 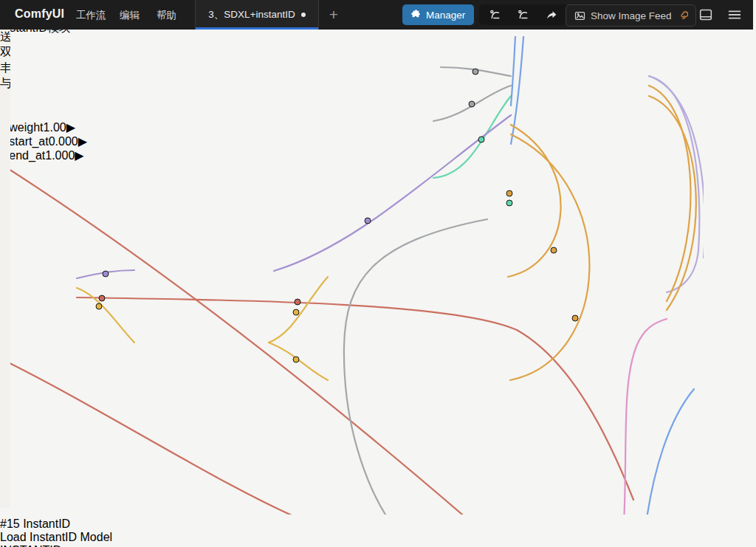 I want to click on puzzle-icon, so click(x=415, y=15).